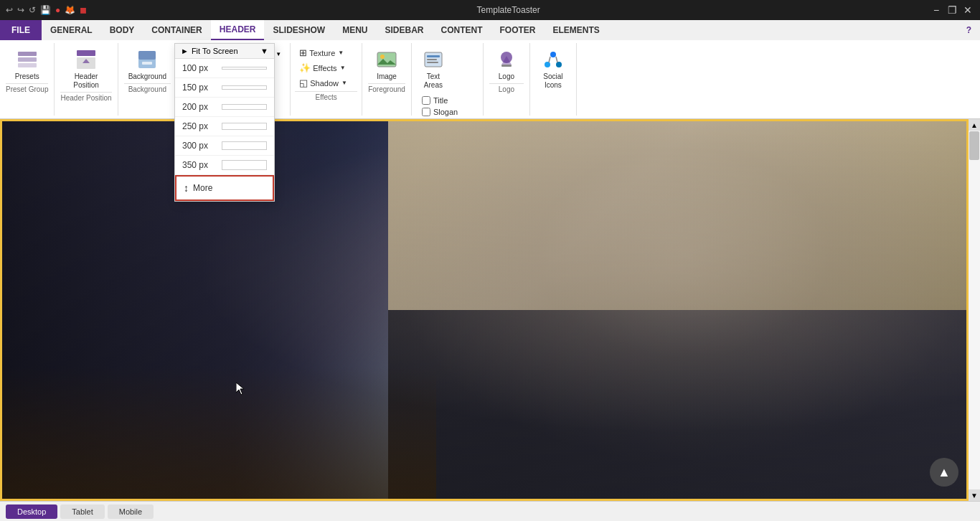  What do you see at coordinates (27, 79) in the screenshot?
I see `ribbon-preset-group: Presets Preset Group` at bounding box center [27, 79].